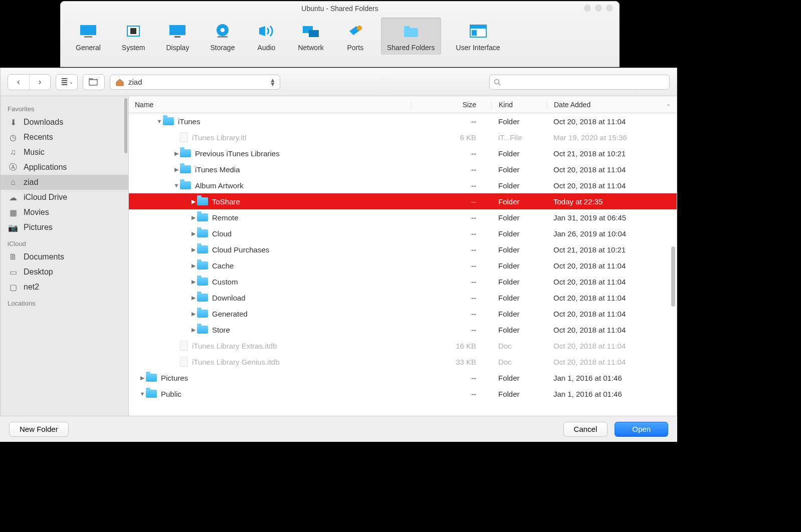  I want to click on tab-storage: Storage, so click(223, 36).